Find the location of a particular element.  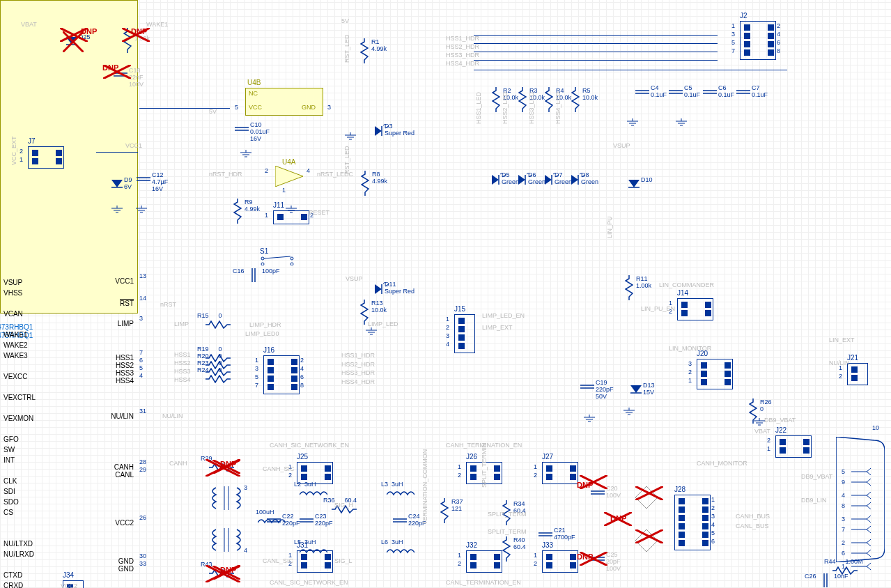

capacitor-C21 is located at coordinates (545, 534).